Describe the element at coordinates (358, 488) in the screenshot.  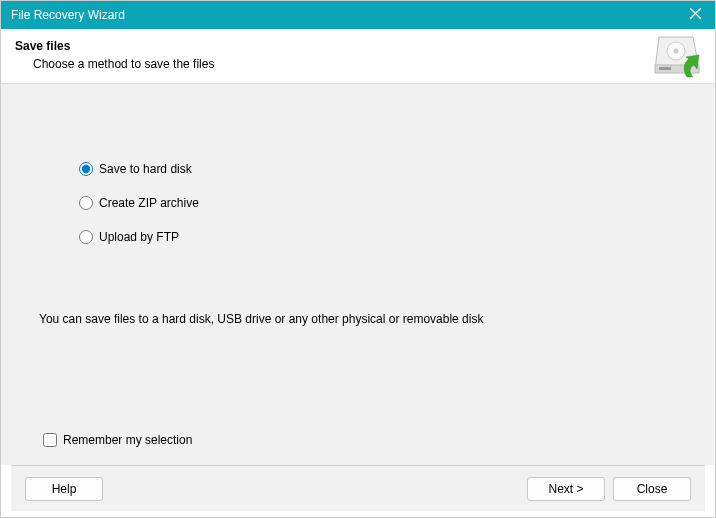
I see `wizard-footer: Help Next > Close` at that location.